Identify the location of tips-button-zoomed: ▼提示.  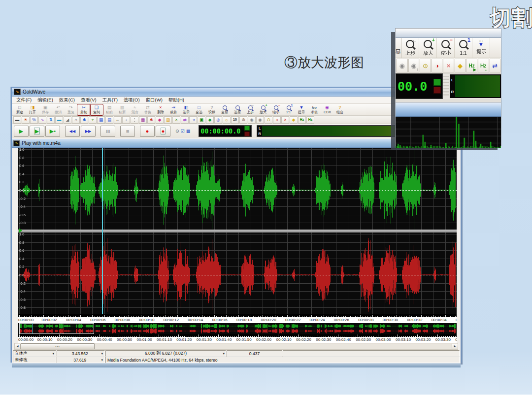
(481, 48).